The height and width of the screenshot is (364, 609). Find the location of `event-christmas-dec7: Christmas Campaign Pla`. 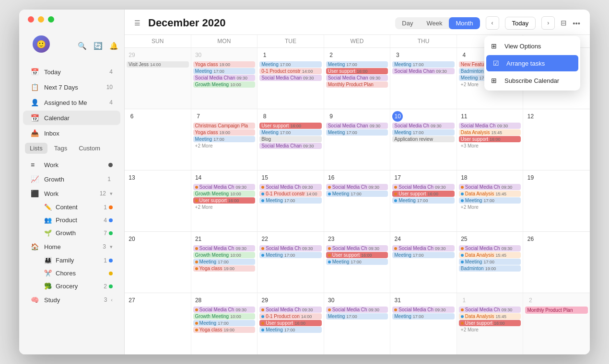

event-christmas-dec7: Christmas Campaign Pla is located at coordinates (224, 125).